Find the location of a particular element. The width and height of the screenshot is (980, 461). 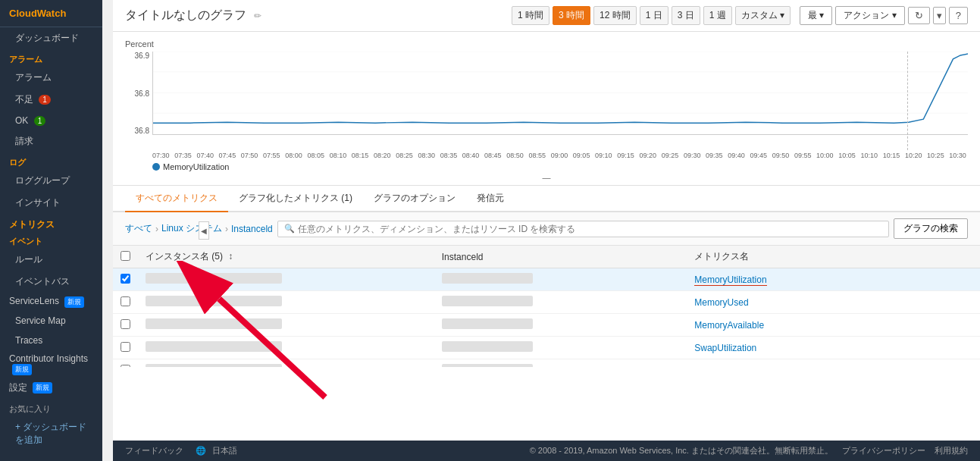

sidebar-item-insights: インサイト is located at coordinates (52, 203).